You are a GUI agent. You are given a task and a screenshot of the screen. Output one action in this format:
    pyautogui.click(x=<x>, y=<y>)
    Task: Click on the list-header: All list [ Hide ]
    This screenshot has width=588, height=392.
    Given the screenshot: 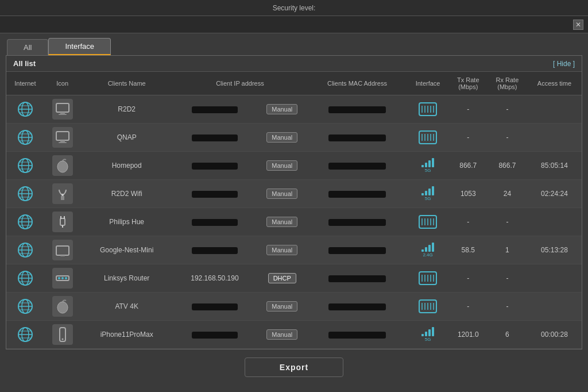 What is the action you would take?
    pyautogui.click(x=294, y=64)
    